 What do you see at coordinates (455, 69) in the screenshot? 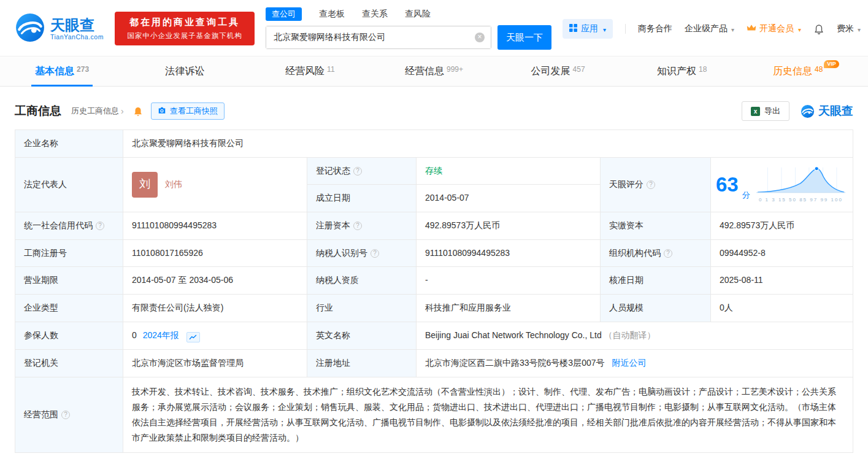
I see `tab-count: 999+` at bounding box center [455, 69].